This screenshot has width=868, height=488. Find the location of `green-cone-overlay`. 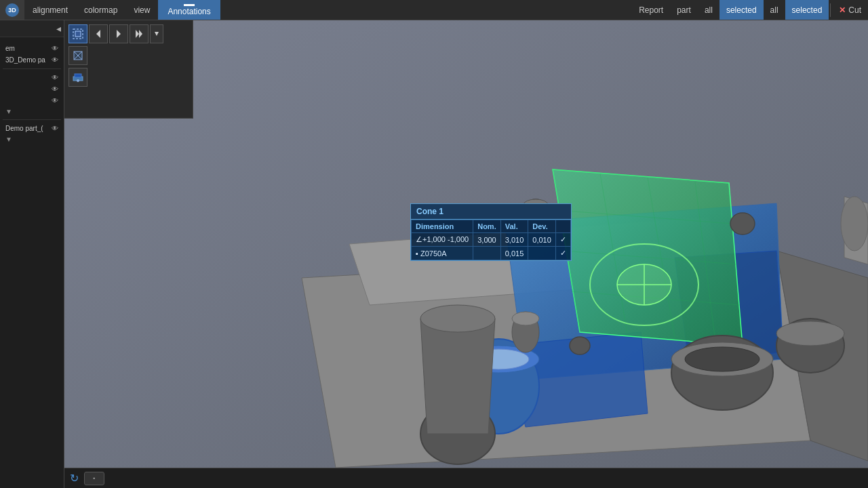

green-cone-overlay is located at coordinates (648, 258).